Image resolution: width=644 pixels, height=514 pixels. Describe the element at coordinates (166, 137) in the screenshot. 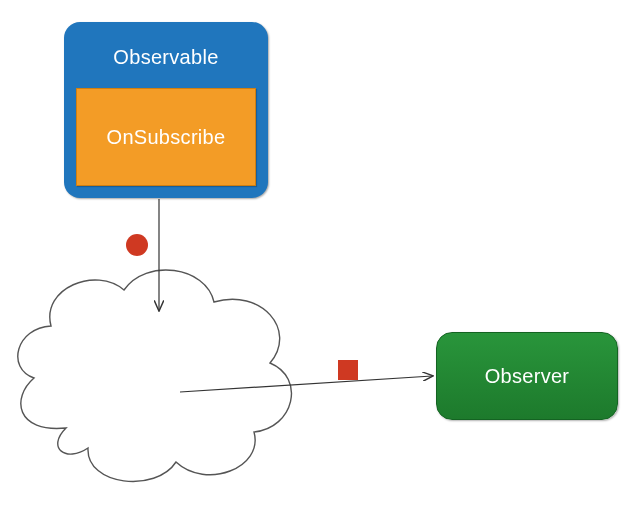

I see `onsubscribe-box: OnSubscribe` at that location.